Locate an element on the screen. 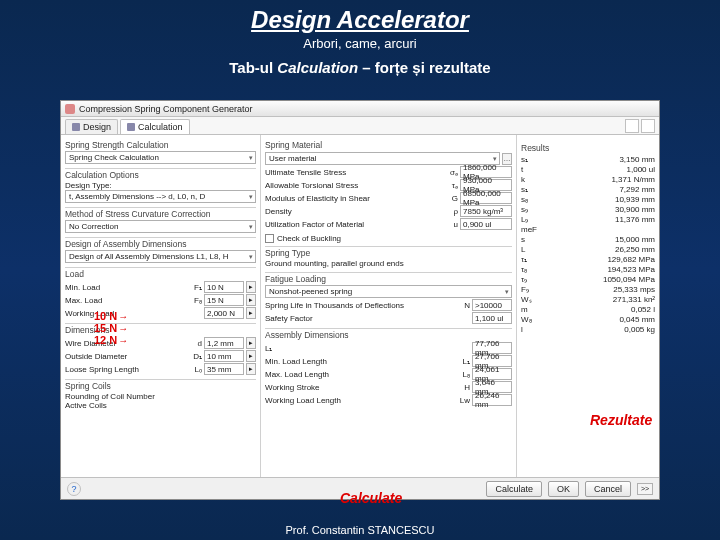  tabs-bar: Design Calculation is located at coordinates (360, 126).